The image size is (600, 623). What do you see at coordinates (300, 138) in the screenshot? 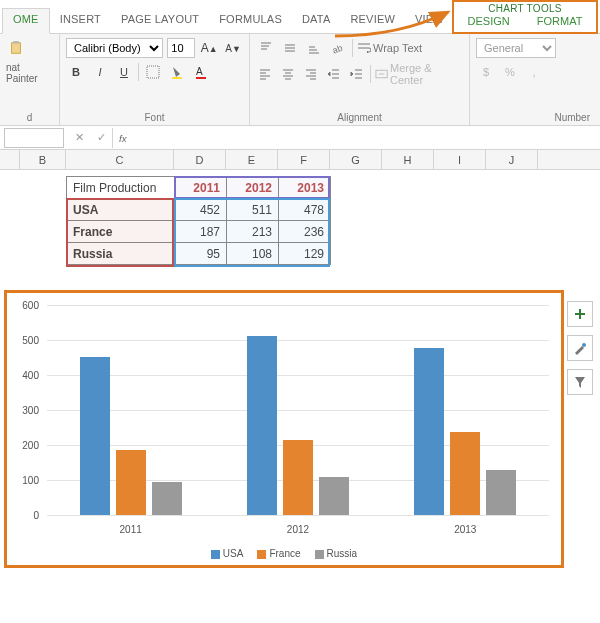
I see `formula-bar: ✕ ✓ fx` at bounding box center [300, 138].